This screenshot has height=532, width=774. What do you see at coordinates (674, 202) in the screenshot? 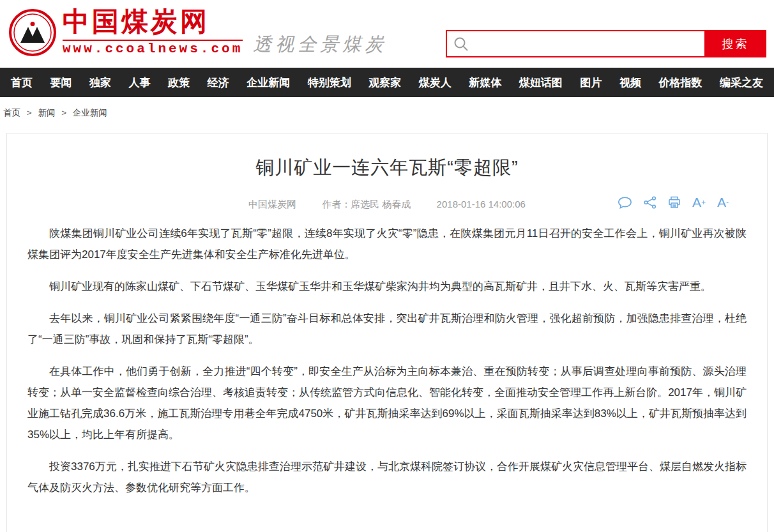
I see `print-icon` at bounding box center [674, 202].